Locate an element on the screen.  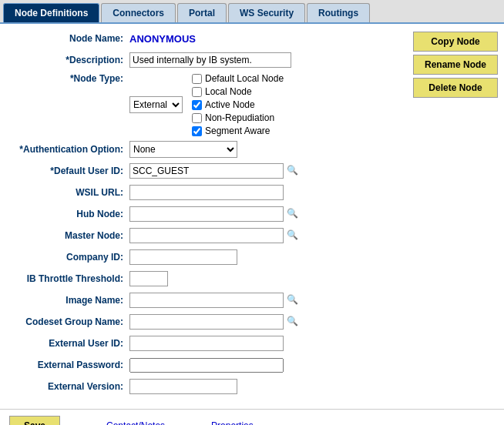
company-id-input is located at coordinates (183, 257).